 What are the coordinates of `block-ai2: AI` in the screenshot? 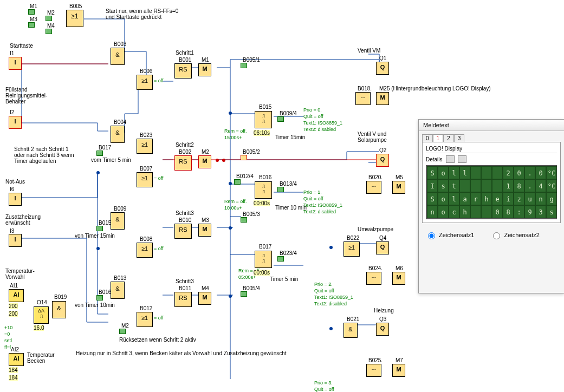 It's located at (16, 360).